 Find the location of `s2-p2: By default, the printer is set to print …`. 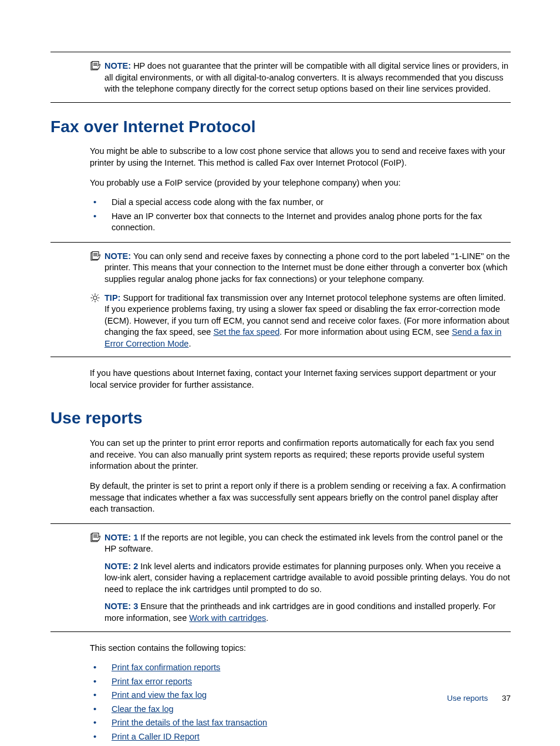

s2-p2: By default, the printer is set to print … is located at coordinates (281, 498).